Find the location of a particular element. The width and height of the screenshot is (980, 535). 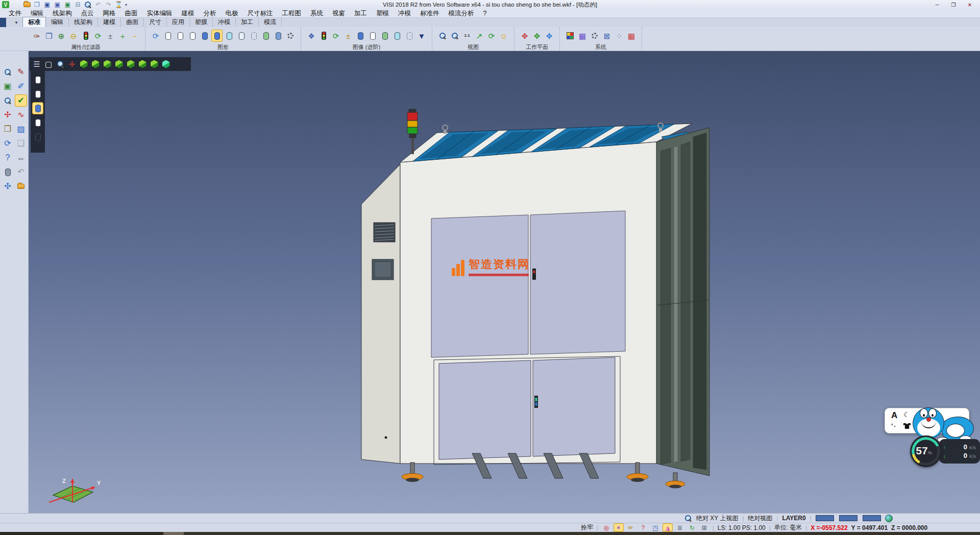

layers-stack-icon: ≣ is located at coordinates (680, 528).